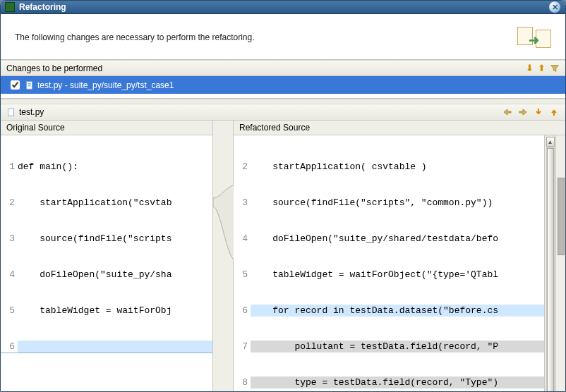  I want to click on next-change-icon: ⬇, so click(529, 68).